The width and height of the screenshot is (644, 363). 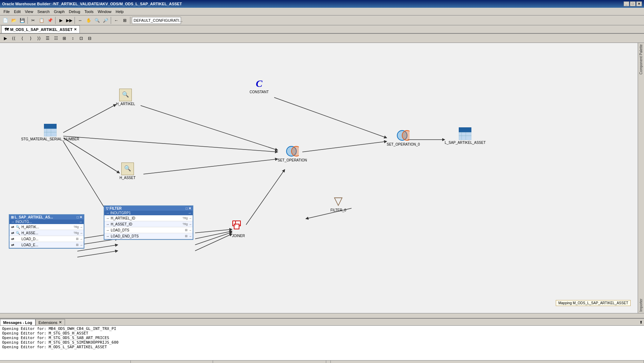 What do you see at coordinates (97, 20) in the screenshot?
I see `zoom-in-btn: 🔍` at bounding box center [97, 20].